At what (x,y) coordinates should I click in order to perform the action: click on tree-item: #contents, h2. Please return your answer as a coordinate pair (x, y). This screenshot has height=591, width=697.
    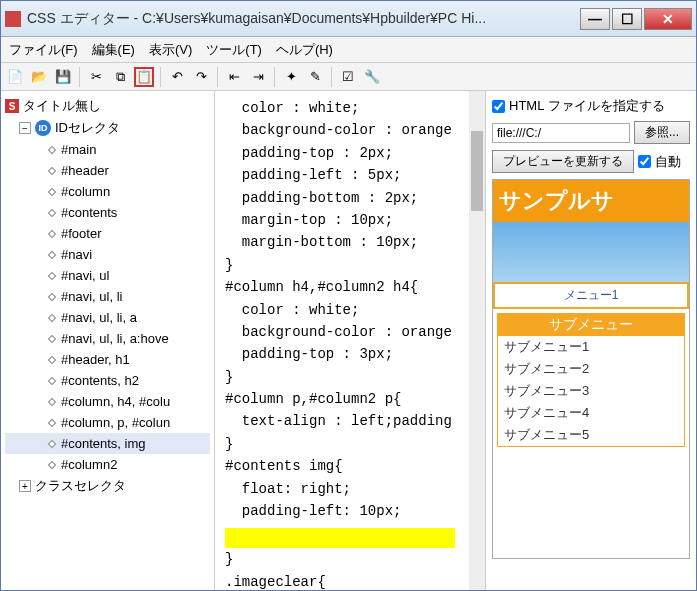
    Looking at the image, I should click on (108, 380).